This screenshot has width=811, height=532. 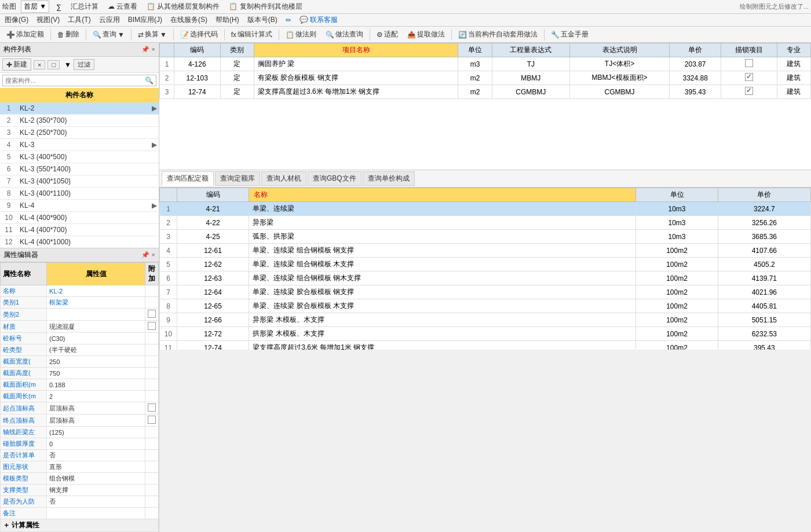 I want to click on menu-image: 图像(G), so click(x=16, y=20).